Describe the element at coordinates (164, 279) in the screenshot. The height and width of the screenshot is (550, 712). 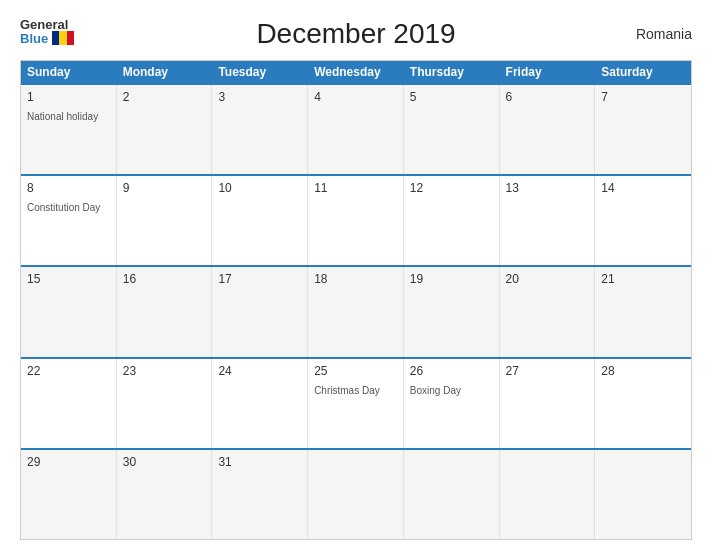
I see `day-number: 16` at that location.